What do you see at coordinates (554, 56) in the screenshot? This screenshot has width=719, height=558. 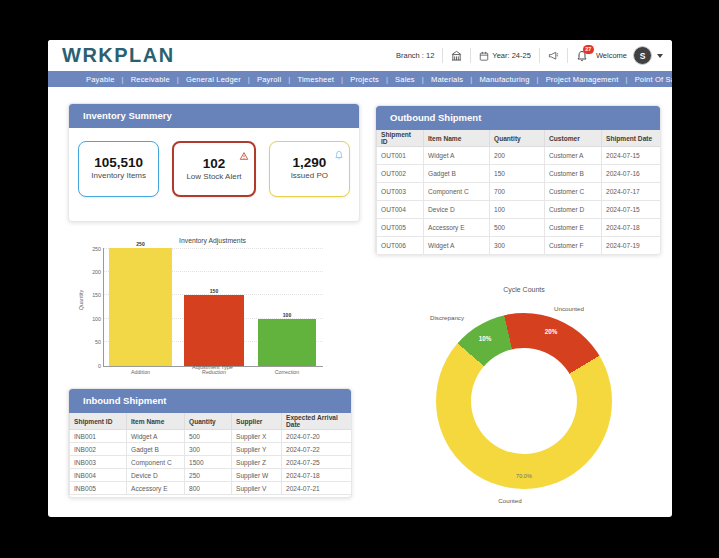 I see `announcements-button` at bounding box center [554, 56].